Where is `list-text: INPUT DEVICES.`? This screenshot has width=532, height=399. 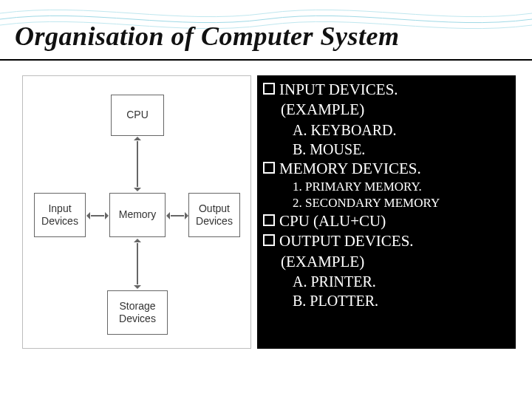 list-text: INPUT DEVICES. is located at coordinates (338, 90).